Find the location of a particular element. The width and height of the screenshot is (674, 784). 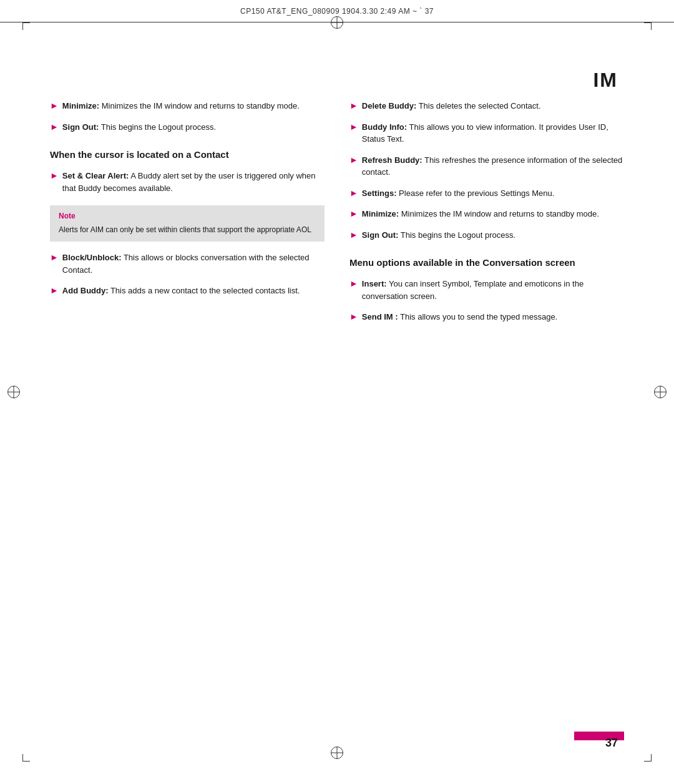

item-blockunblock-label: Block/Unblock: is located at coordinates (92, 257).